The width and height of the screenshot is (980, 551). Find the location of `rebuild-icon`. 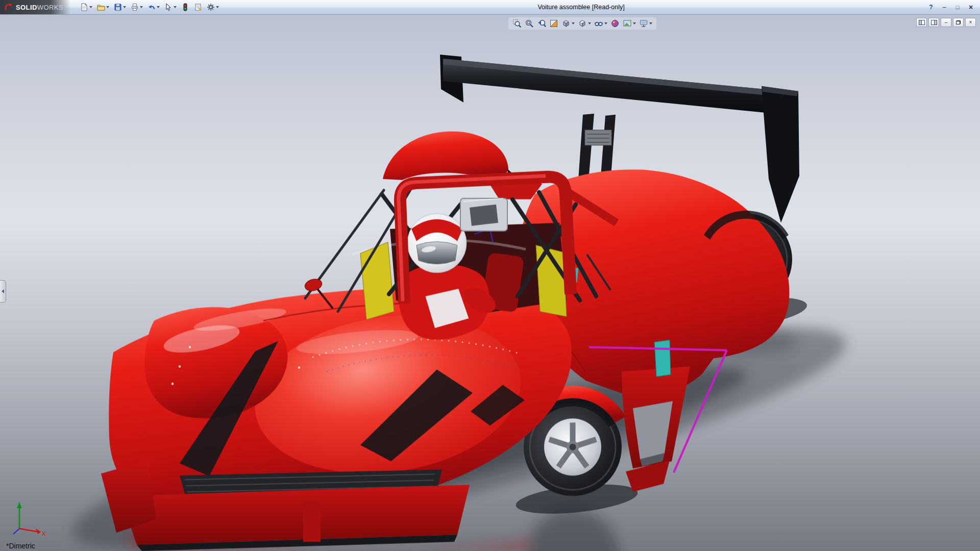

rebuild-icon is located at coordinates (185, 7).